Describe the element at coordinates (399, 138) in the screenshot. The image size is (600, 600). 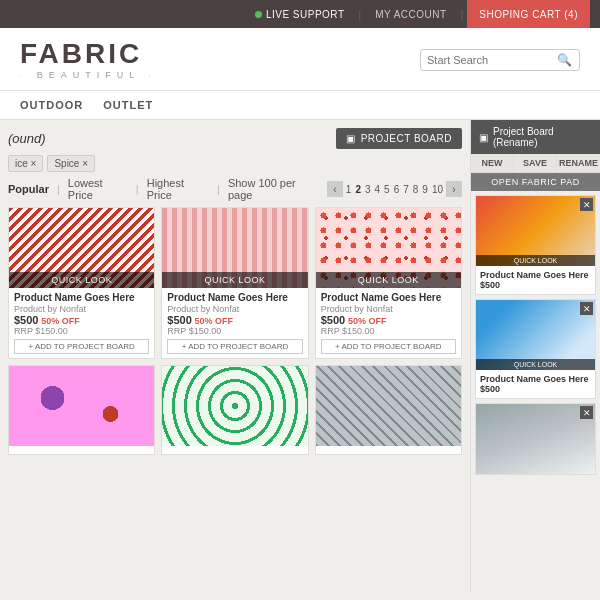
I see `project-board-button: ▣ Project Board` at that location.